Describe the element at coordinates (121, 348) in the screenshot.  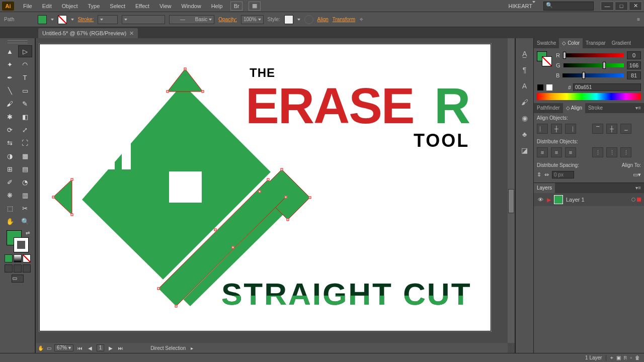
I see `last-artboard-button: ⏭` at that location.